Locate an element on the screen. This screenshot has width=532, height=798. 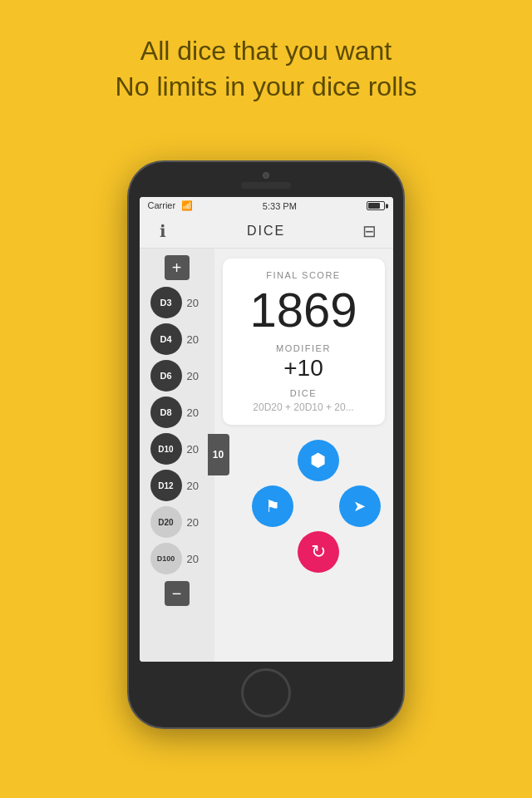
modifier-value: +10 is located at coordinates (303, 368).